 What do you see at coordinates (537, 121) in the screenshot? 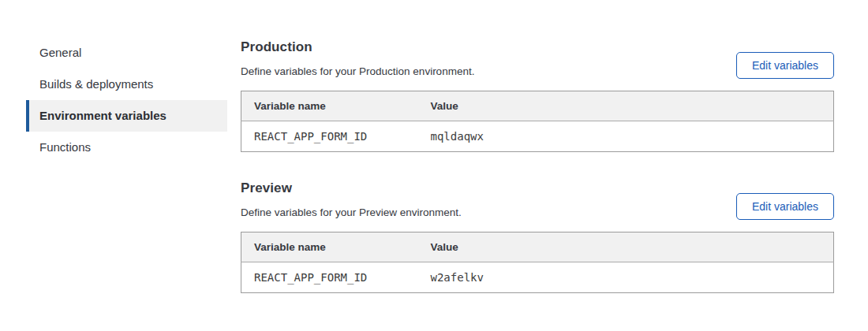
I see `production-variables-table: Variable name Value REACT_APP_FORM_ID mq…` at bounding box center [537, 121].